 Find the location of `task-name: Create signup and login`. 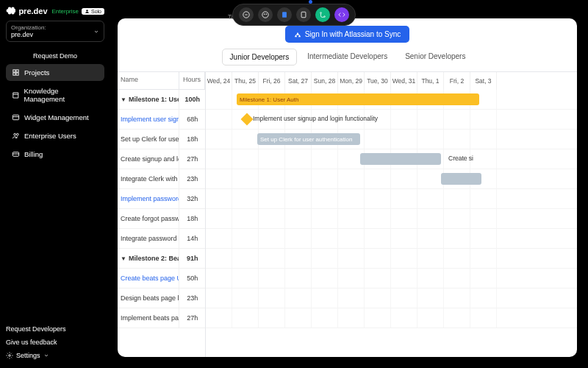

task-name: Create signup and login is located at coordinates (148, 159).